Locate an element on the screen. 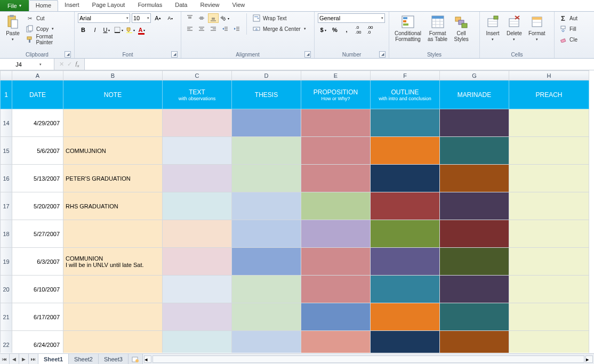 The image size is (594, 364). sheet-tab-2: Sheet2 is located at coordinates (84, 359).